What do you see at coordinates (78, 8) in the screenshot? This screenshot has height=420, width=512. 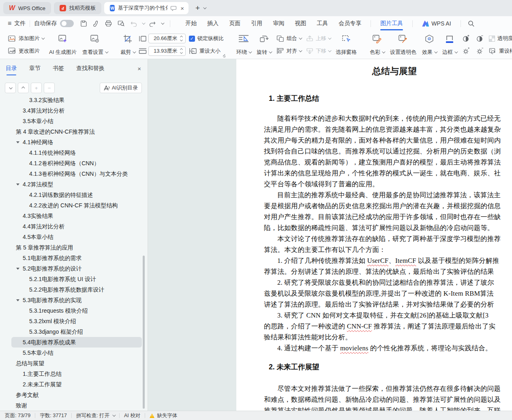 I see `tab-template-store: d 找稻壳模板` at bounding box center [78, 8].